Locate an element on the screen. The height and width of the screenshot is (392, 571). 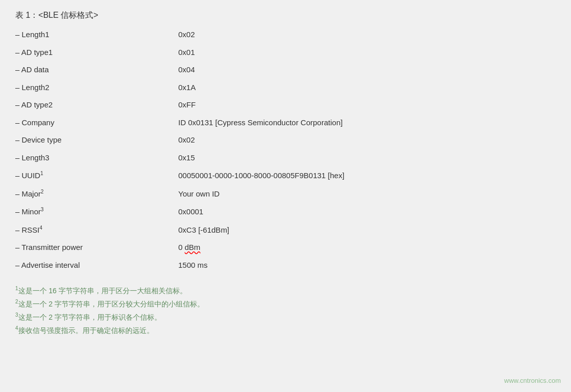
row-value: 0xFF is located at coordinates (187, 105).